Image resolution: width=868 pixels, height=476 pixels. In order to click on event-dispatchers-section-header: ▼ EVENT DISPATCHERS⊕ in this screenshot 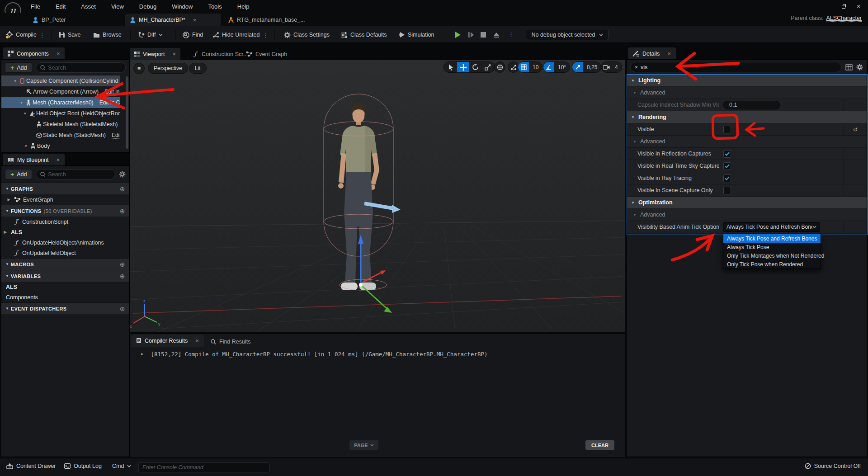, I will do `click(65, 308)`.